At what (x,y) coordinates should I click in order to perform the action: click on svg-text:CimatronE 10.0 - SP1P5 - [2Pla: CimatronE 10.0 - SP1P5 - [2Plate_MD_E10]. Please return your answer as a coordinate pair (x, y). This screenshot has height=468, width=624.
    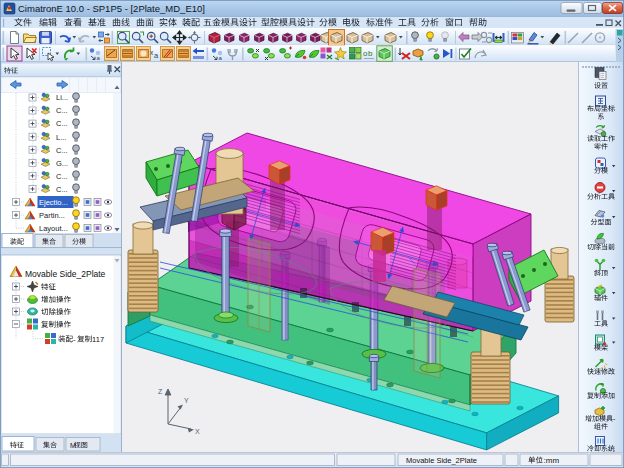
    Looking at the image, I should click on (112, 8).